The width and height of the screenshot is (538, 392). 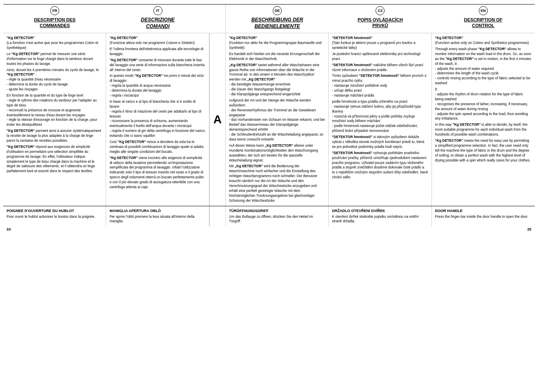 What do you see at coordinates (157, 78) in the screenshot?
I see `it-p4: In questo modo "Kg DETECTOR" nei primi 4…` at bounding box center [157, 78].